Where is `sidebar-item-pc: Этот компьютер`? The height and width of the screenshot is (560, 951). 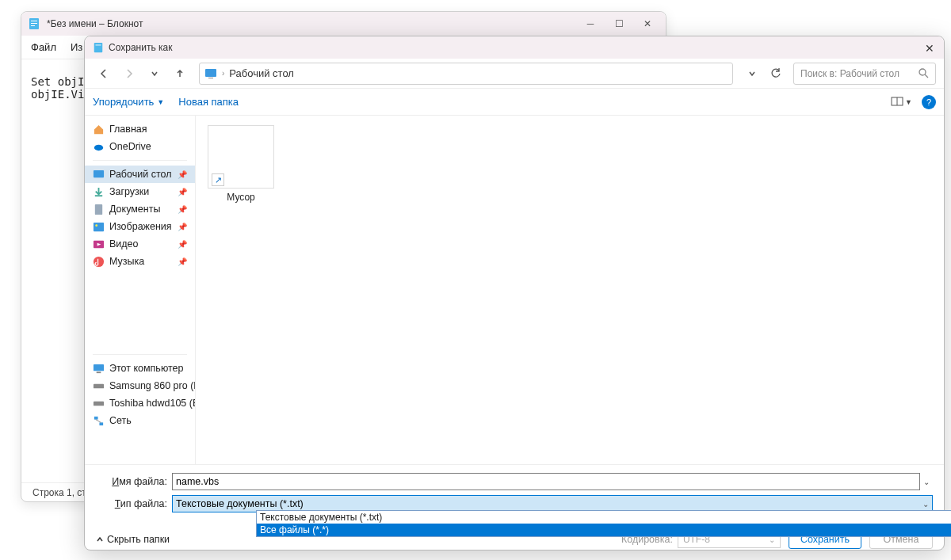 sidebar-item-pc: Этот компьютер is located at coordinates (139, 368).